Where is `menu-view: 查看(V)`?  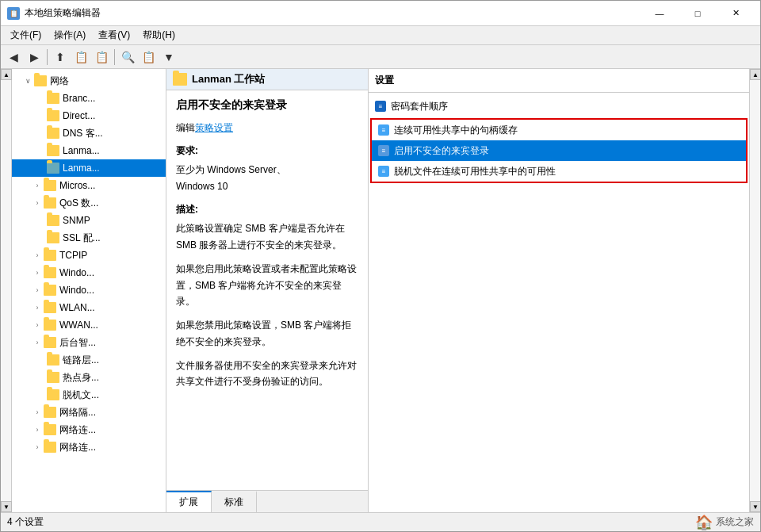 menu-view: 查看(V) is located at coordinates (114, 36).